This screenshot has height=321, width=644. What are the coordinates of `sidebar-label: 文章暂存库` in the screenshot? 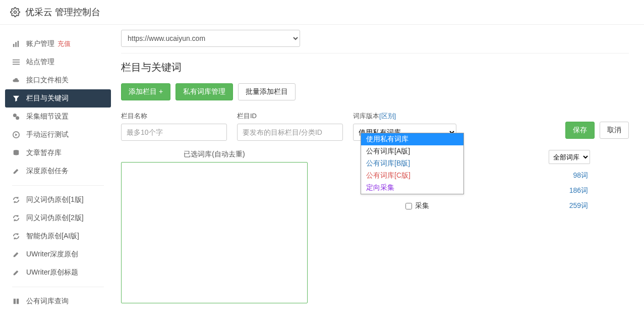 It's located at (44, 153).